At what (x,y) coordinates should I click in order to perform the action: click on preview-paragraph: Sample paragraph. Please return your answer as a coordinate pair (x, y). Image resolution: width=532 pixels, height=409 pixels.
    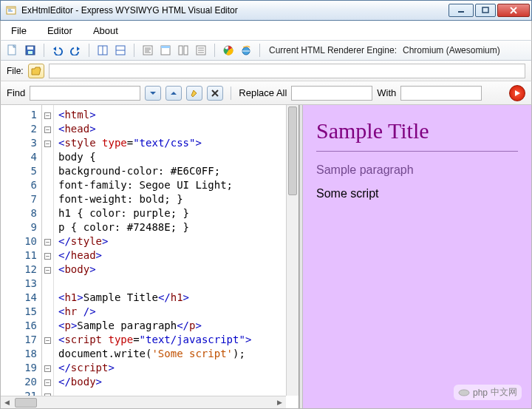
    Looking at the image, I should click on (417, 170).